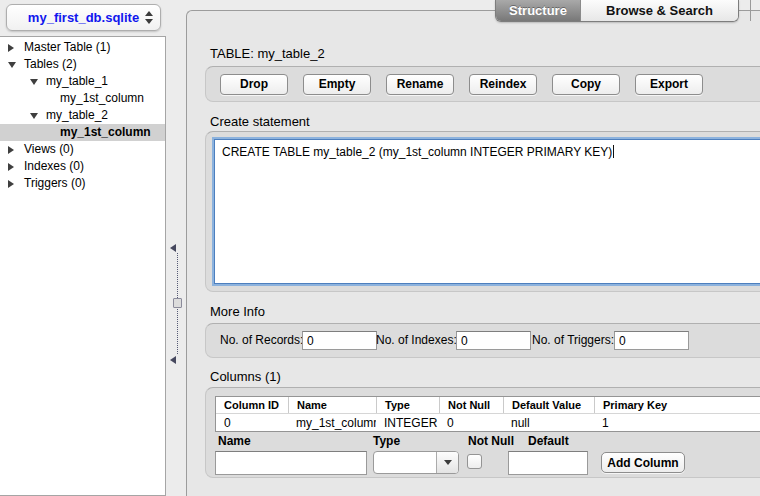 The image size is (760, 496). I want to click on triggers-field, so click(652, 340).